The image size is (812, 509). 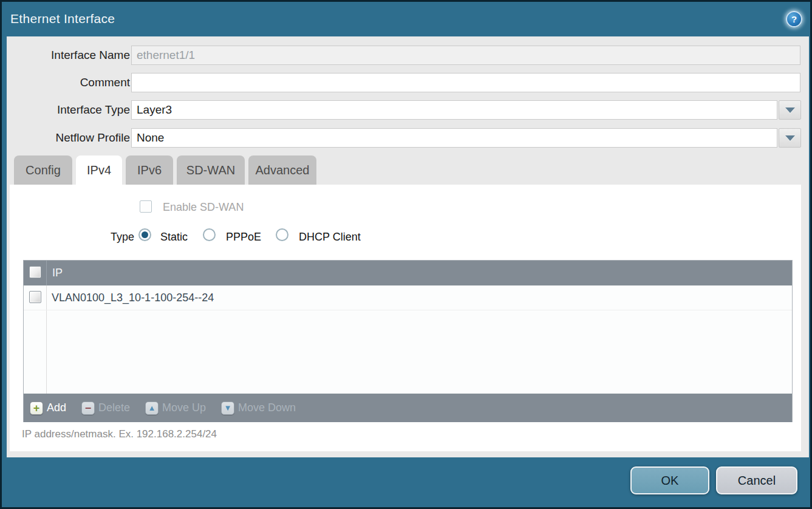 I want to click on netflow-profile-dropdown-button, so click(x=790, y=138).